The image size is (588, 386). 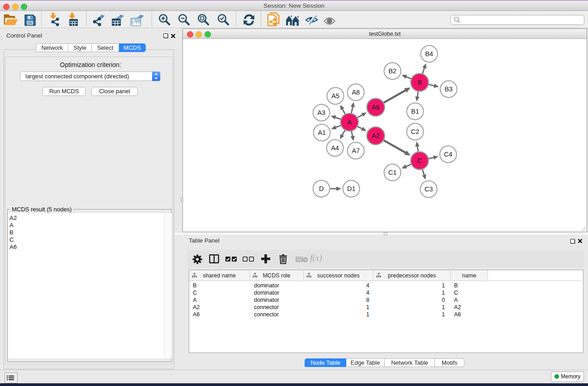 What do you see at coordinates (420, 82) in the screenshot?
I see `svg-text: B` at bounding box center [420, 82].